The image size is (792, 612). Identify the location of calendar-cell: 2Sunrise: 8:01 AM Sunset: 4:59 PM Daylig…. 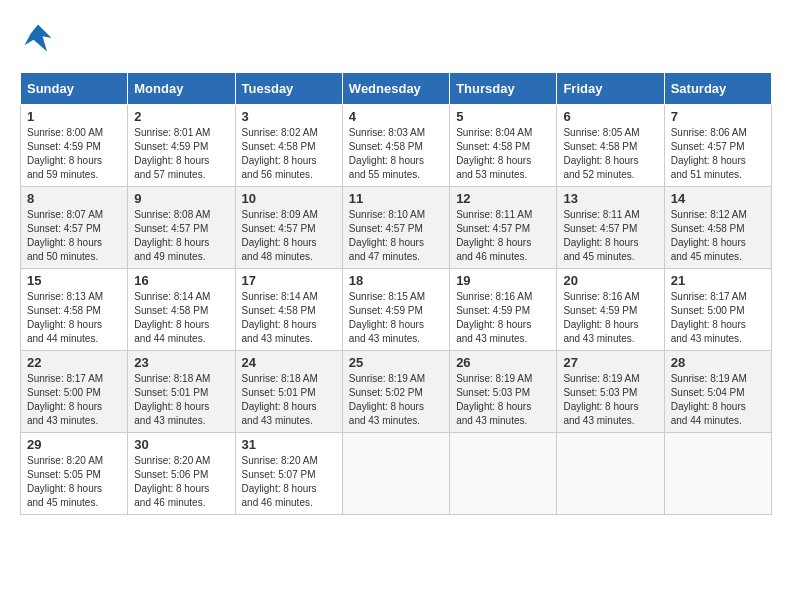
(182, 146).